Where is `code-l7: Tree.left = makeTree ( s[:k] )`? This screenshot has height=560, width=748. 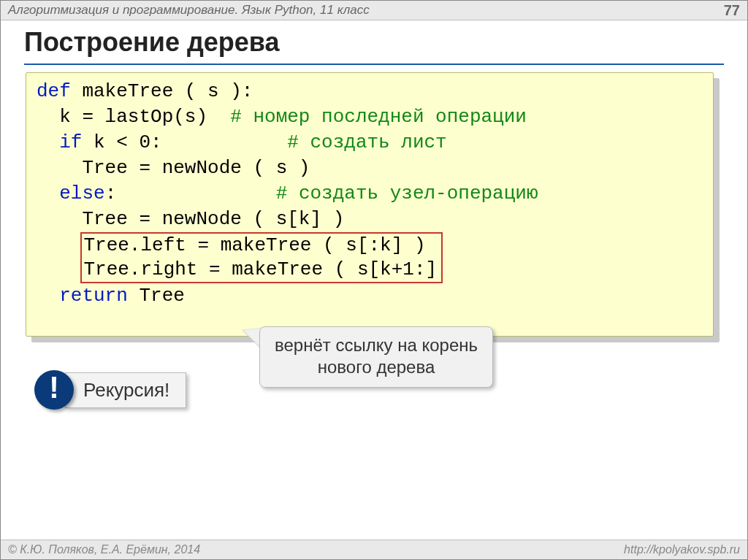
code-l7: Tree.left = makeTree ( s[:k] ) is located at coordinates (254, 245).